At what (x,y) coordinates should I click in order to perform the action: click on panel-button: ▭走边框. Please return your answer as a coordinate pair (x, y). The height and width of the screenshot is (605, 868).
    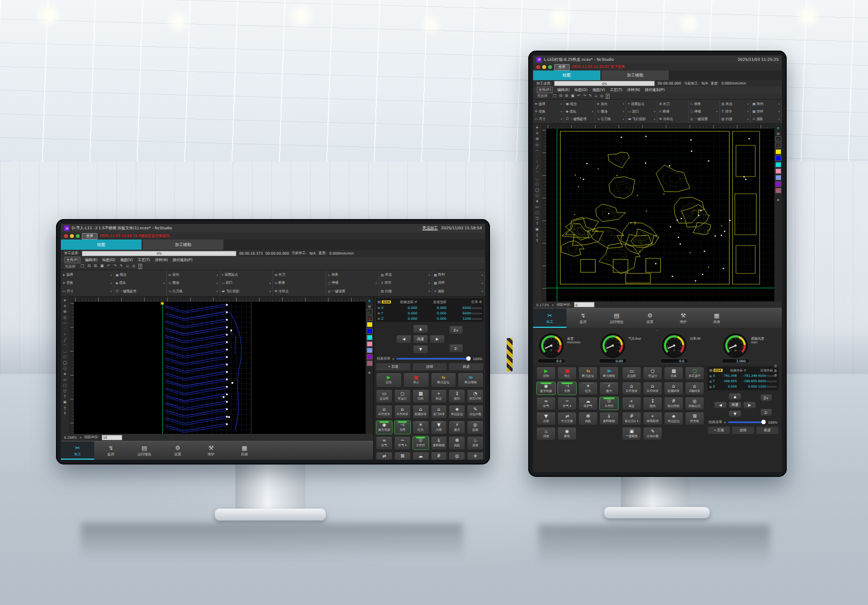
    Looking at the image, I should click on (384, 396).